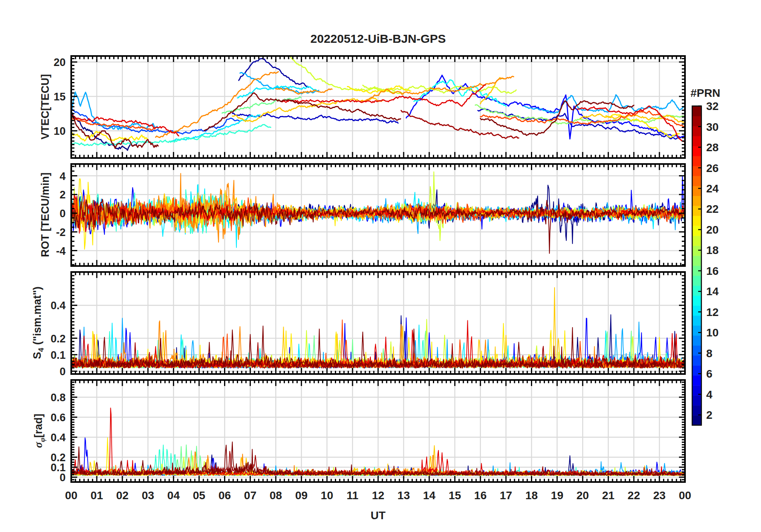 The width and height of the screenshot is (761, 532). What do you see at coordinates (709, 374) in the screenshot?
I see `colorbar-tick-label: 6` at bounding box center [709, 374].